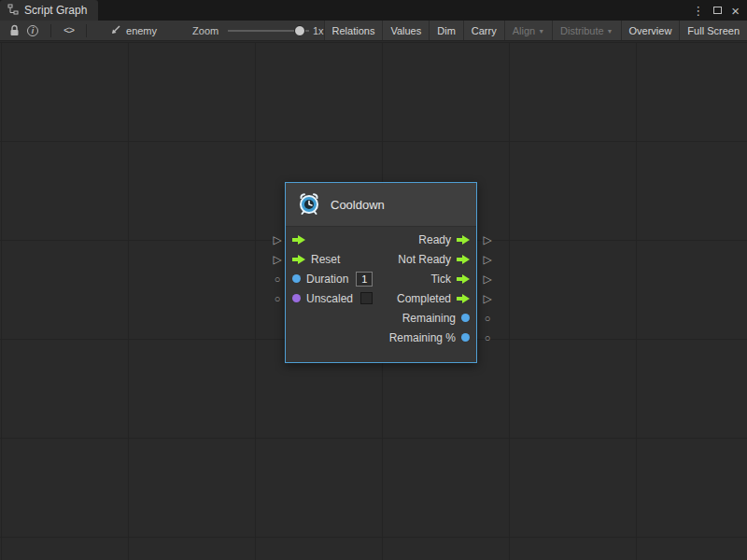 The image size is (747, 560). What do you see at coordinates (318, 31) in the screenshot?
I see `zoom-value: 1x` at bounding box center [318, 31].